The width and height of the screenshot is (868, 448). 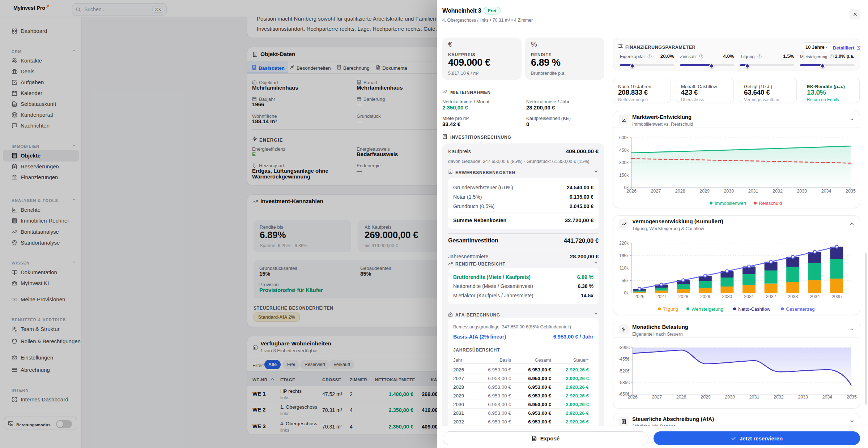 I want to click on svg-text: 165k, so click(x=624, y=256).